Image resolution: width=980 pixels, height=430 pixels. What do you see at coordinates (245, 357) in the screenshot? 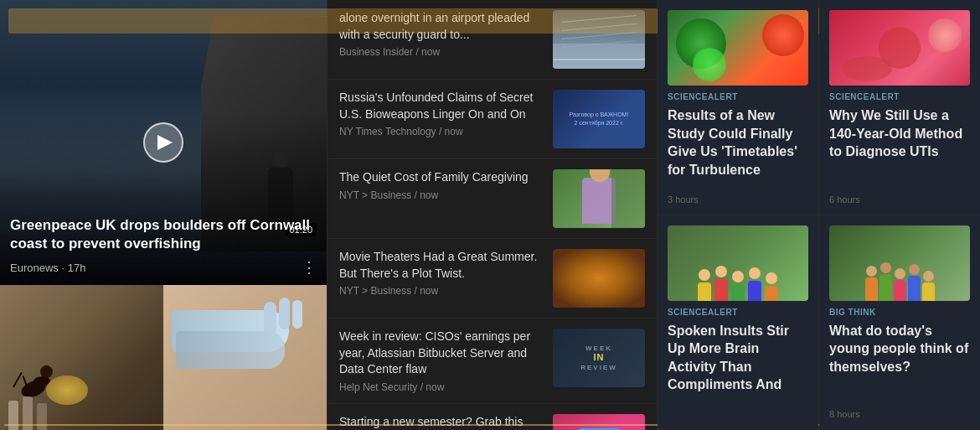
I see `medical-image` at bounding box center [245, 357].